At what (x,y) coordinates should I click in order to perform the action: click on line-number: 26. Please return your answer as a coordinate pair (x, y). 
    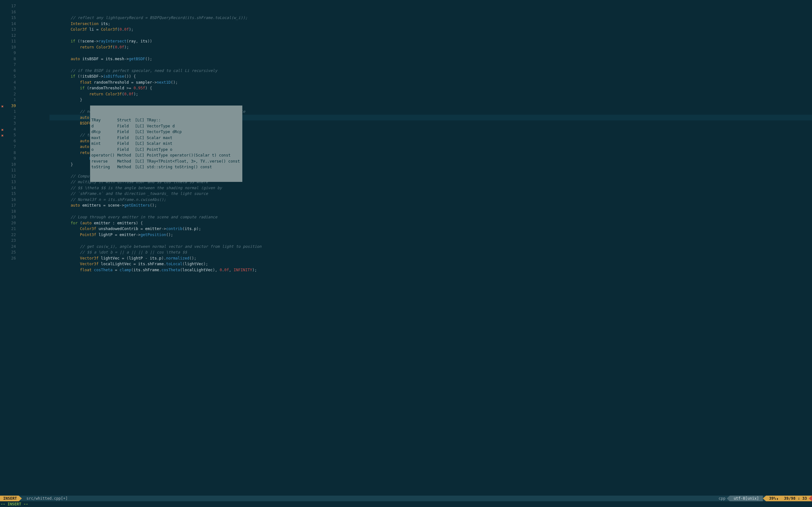
    Looking at the image, I should click on (8, 259).